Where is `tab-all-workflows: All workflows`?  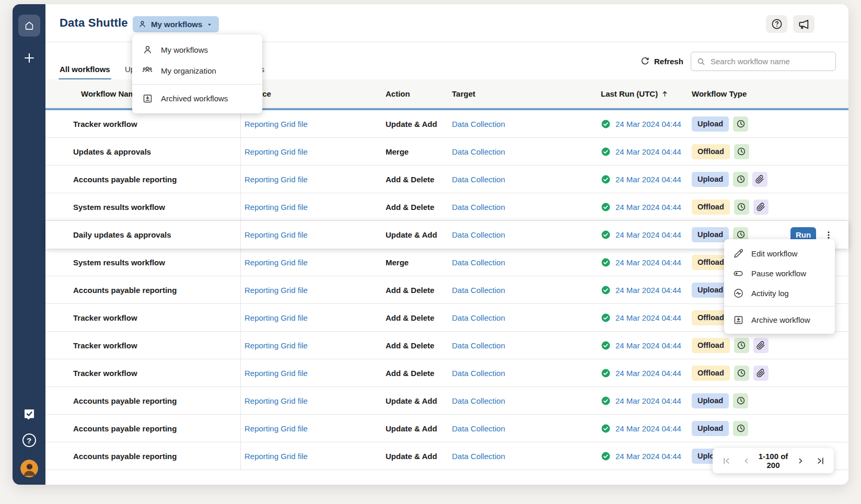
tab-all-workflows: All workflows is located at coordinates (85, 69).